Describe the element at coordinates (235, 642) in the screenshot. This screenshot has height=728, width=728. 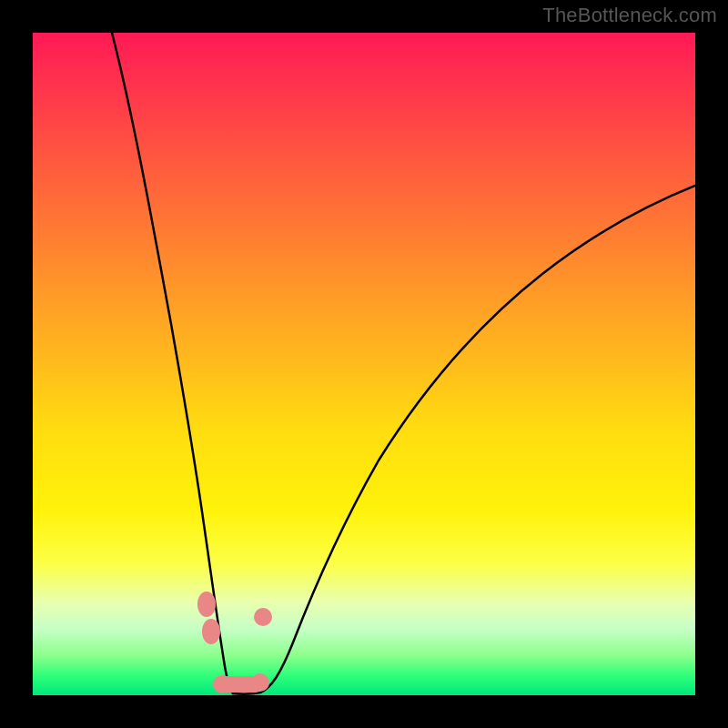
I see `marker-cluster` at that location.